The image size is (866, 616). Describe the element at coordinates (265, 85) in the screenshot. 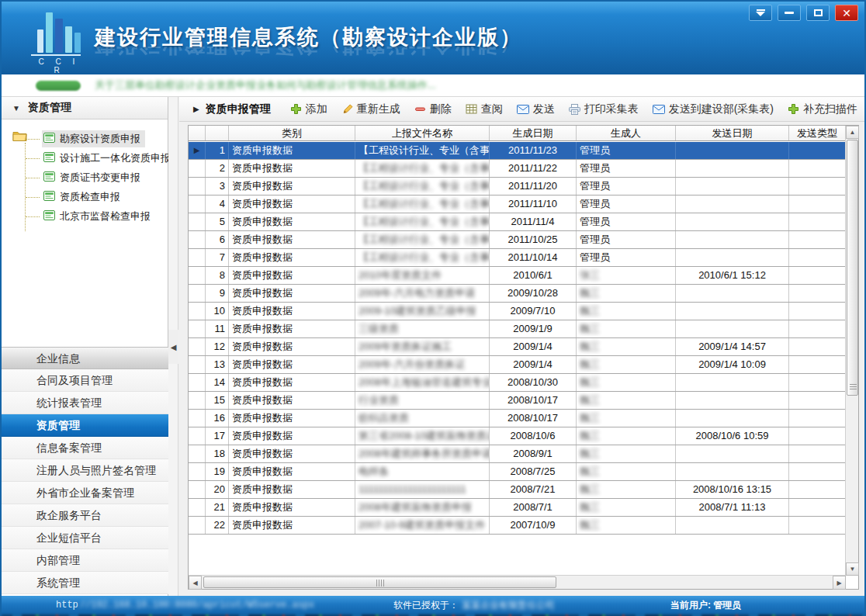

I see `notice-text: 关于三层单位勘察设计企业资质申报业务如何与勘察设计管理信息系统操作...` at that location.